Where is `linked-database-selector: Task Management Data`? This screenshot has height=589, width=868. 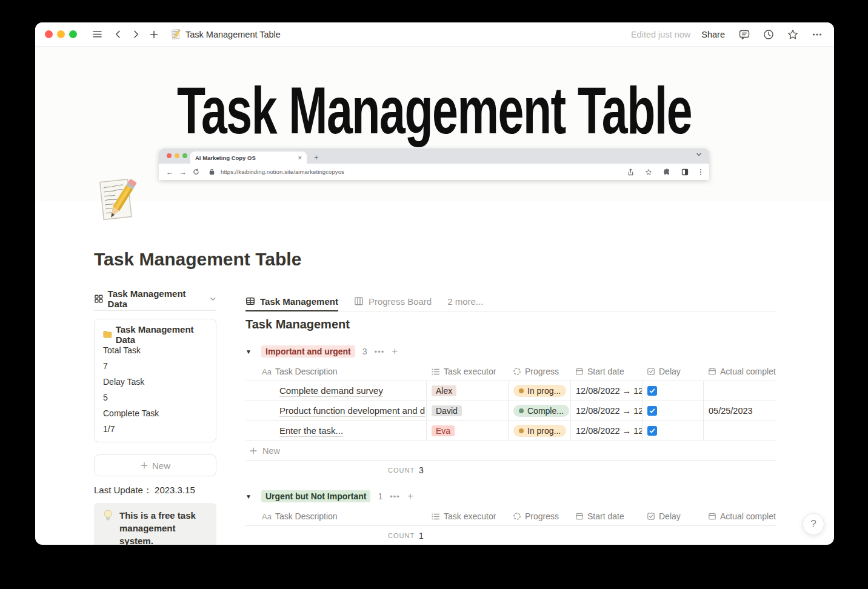 linked-database-selector: Task Management Data is located at coordinates (155, 299).